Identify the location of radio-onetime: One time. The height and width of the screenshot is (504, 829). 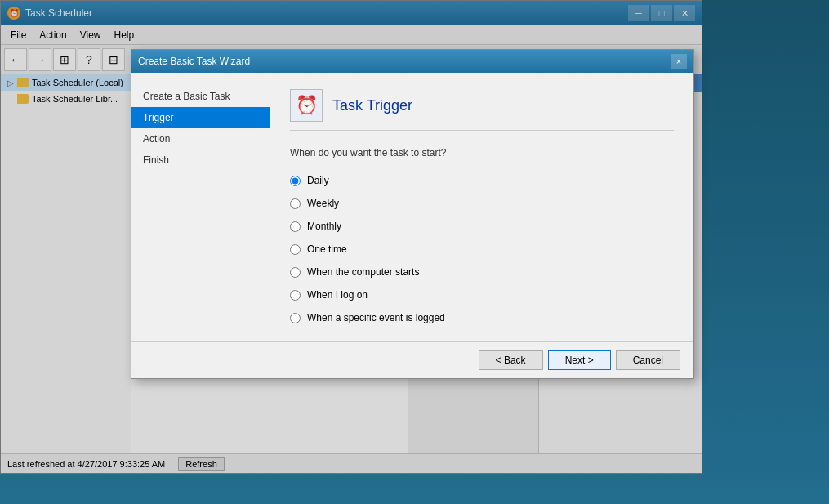
(482, 249).